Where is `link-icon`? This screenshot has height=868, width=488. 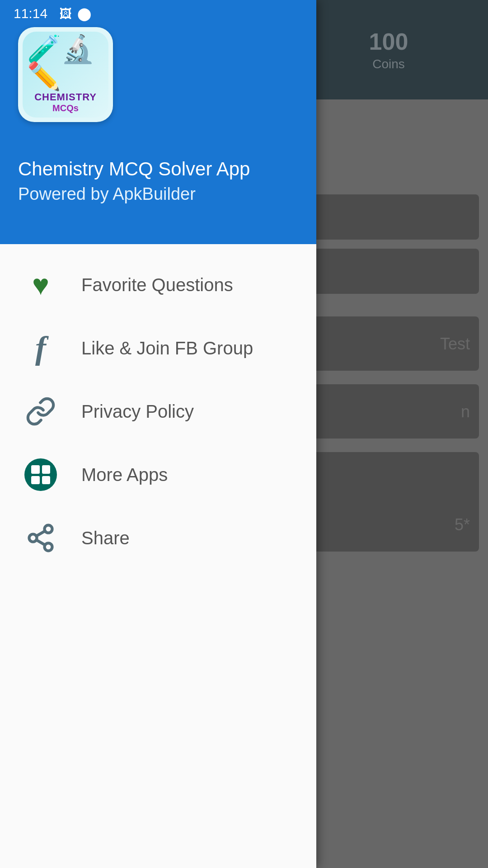 link-icon is located at coordinates (41, 411).